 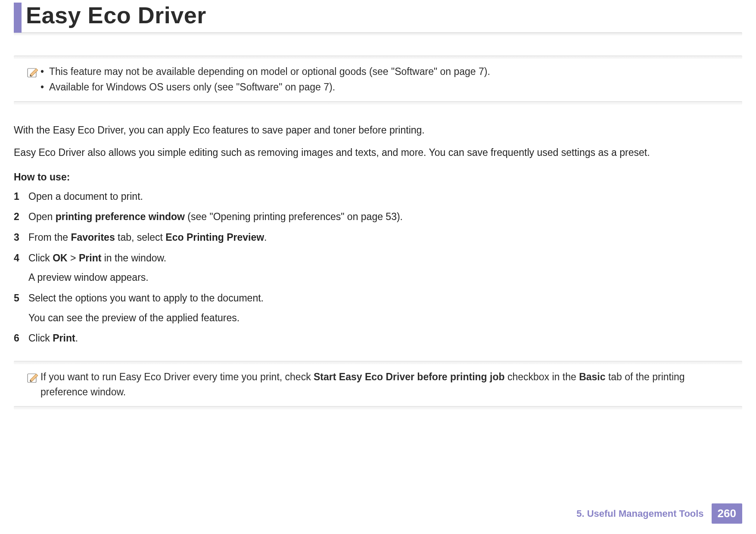 What do you see at coordinates (387, 72) in the screenshot?
I see `note1-bullet-1: • This feature may not be available depe…` at bounding box center [387, 72].